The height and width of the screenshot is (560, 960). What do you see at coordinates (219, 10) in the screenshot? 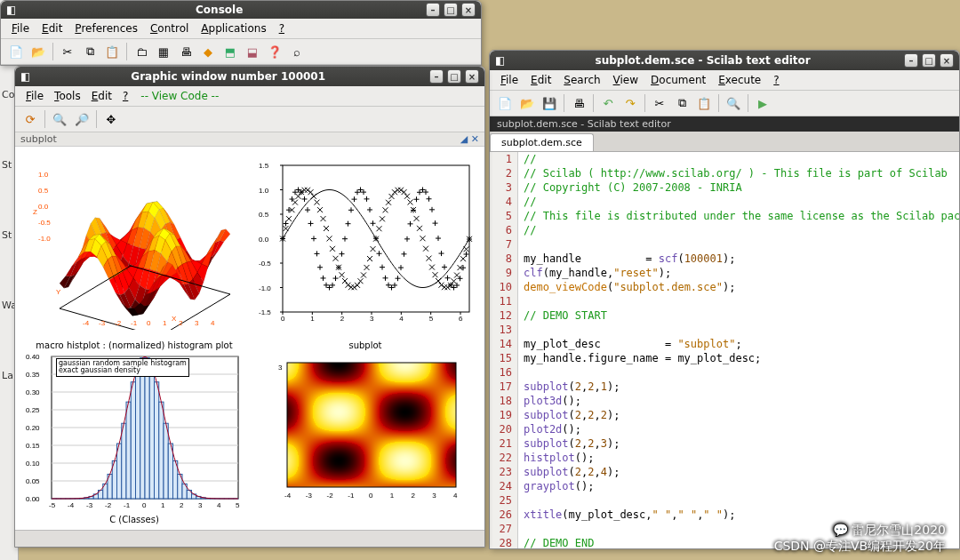
I see `console-title: Console` at bounding box center [219, 10].